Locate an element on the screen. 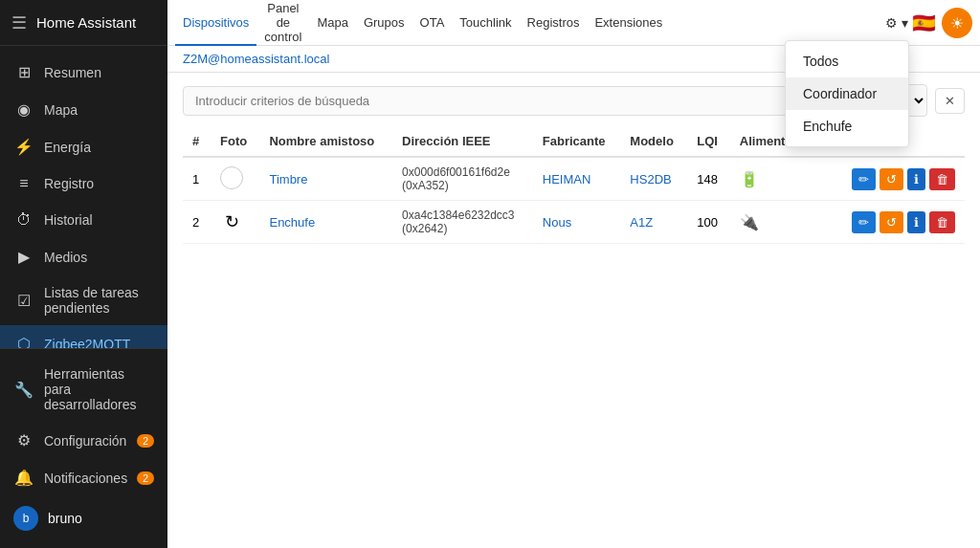  modelo-link: HS2DB is located at coordinates (651, 180).